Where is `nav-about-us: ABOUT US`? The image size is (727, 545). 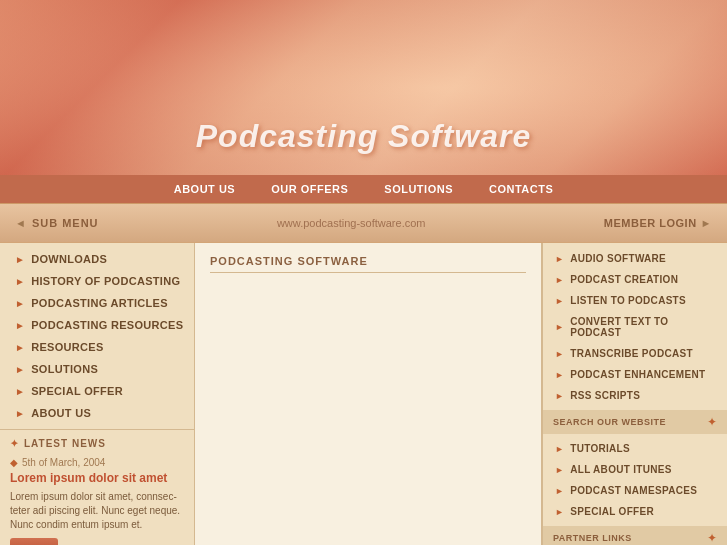
nav-about-us: ABOUT US is located at coordinates (204, 189).